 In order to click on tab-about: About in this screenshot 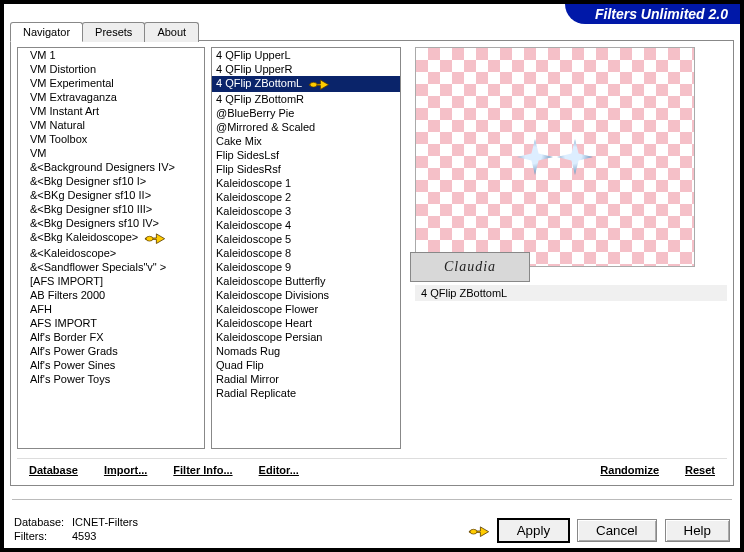, I will do `click(172, 32)`.